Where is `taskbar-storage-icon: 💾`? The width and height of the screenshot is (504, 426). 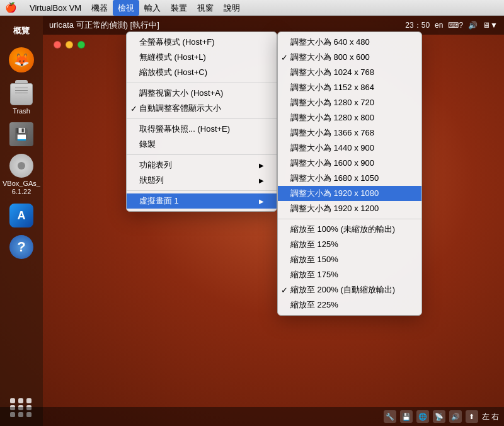 taskbar-storage-icon: 💾 is located at coordinates (406, 417).